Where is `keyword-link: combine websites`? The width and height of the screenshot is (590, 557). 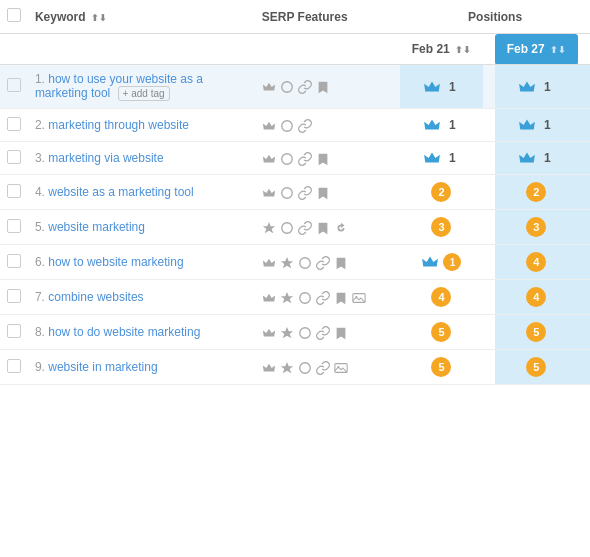
keyword-link: combine websites is located at coordinates (96, 297).